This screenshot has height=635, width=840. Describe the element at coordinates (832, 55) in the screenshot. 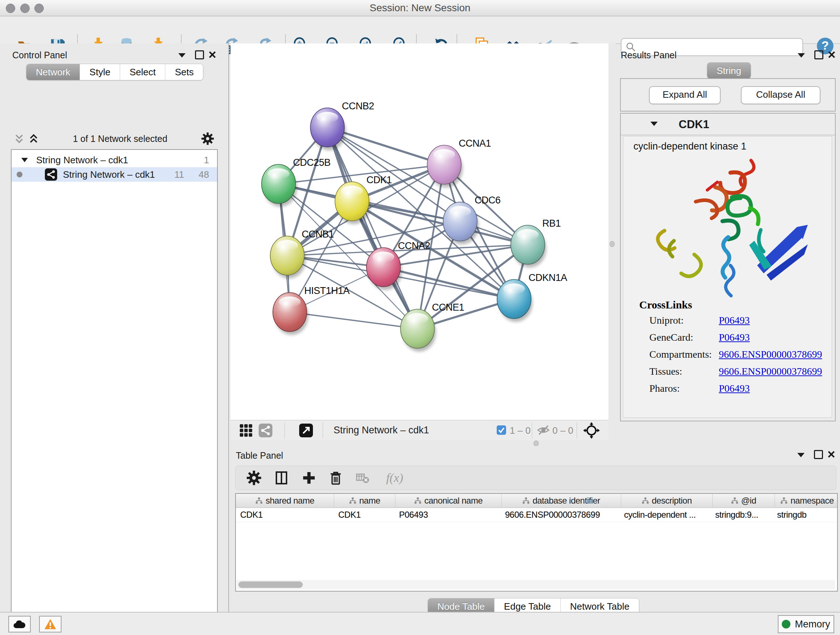

I see `results-panel-close-button` at that location.